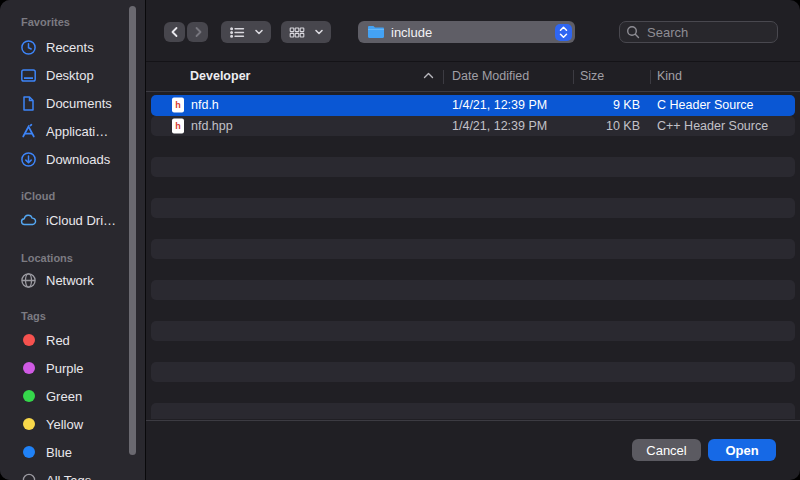 The image size is (800, 480). Describe the element at coordinates (72, 159) in the screenshot. I see `sidebar-item-downloads: Downloads` at that location.